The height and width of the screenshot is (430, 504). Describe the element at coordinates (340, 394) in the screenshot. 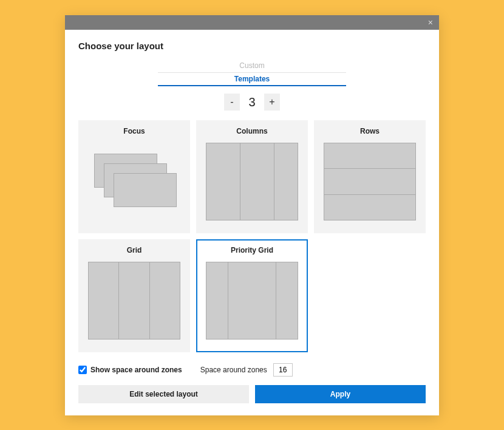

I see `apply-button: Apply` at that location.